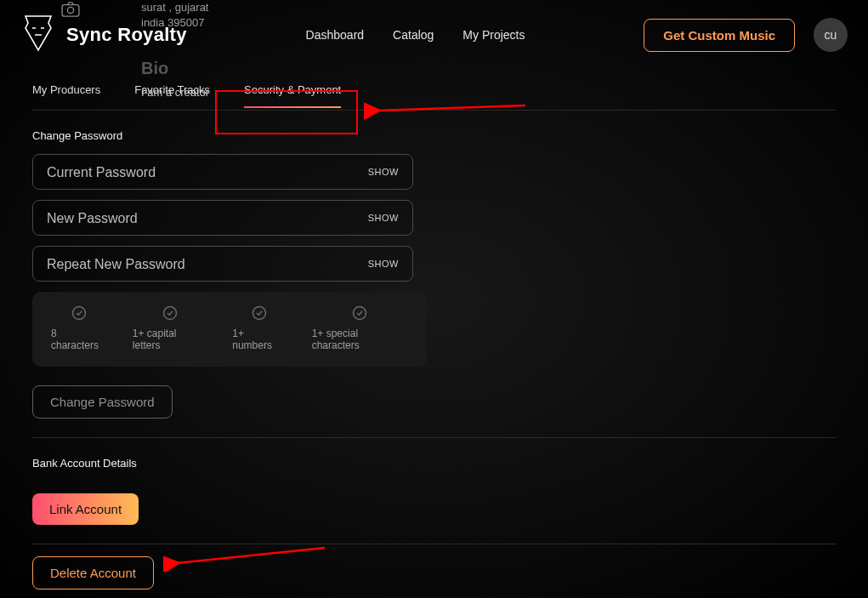  What do you see at coordinates (416, 35) in the screenshot?
I see `main-nav: Dashboard Catalog My Projects` at bounding box center [416, 35].